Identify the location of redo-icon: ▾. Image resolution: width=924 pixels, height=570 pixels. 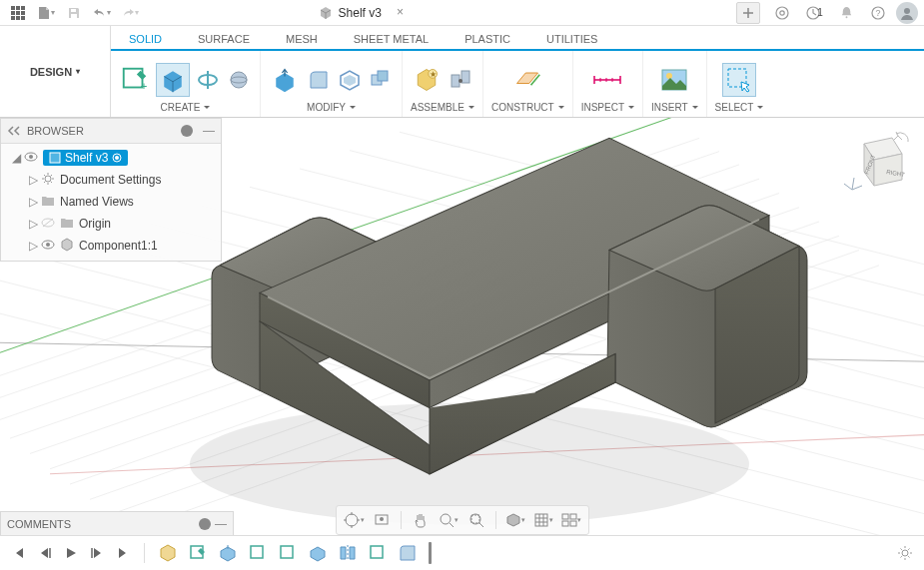
(130, 13).